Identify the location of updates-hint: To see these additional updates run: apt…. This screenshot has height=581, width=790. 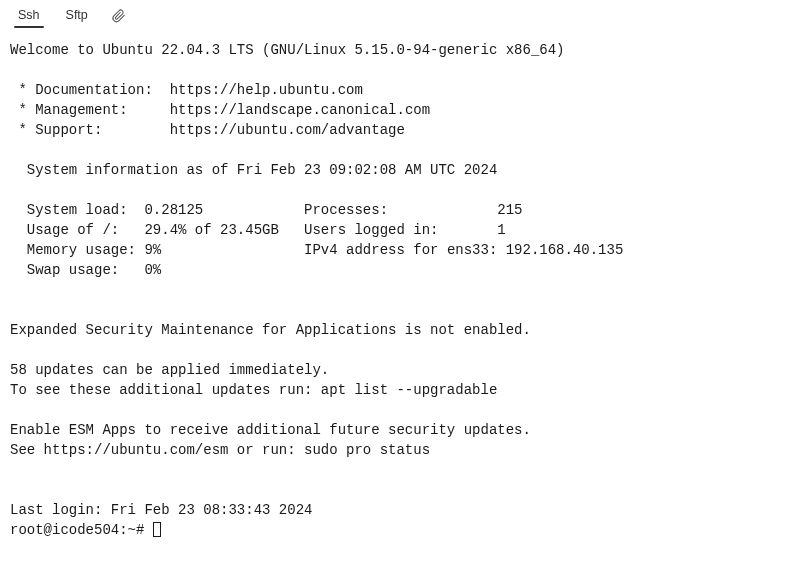
(254, 390).